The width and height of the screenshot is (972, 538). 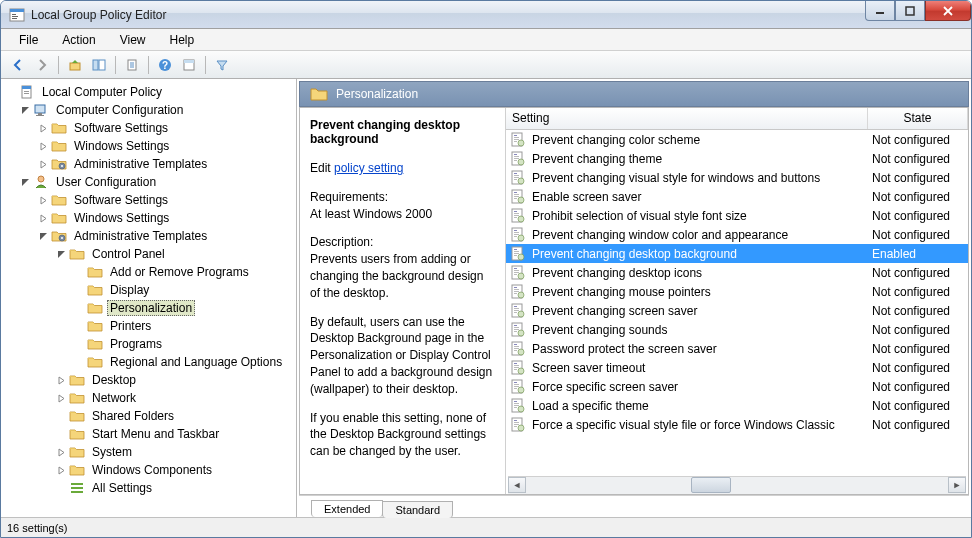 I want to click on tree-label: System, so click(x=112, y=452).